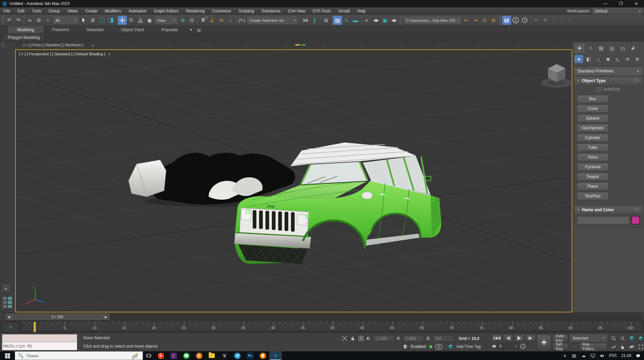  I want to click on taskbar-app-photoshop: Ps, so click(250, 356).